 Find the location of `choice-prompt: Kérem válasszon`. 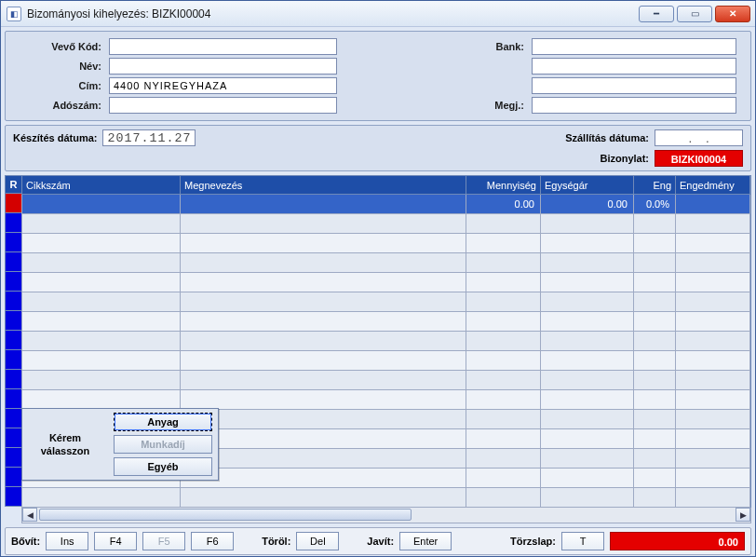

choice-prompt: Kérem válasszon is located at coordinates (65, 444).